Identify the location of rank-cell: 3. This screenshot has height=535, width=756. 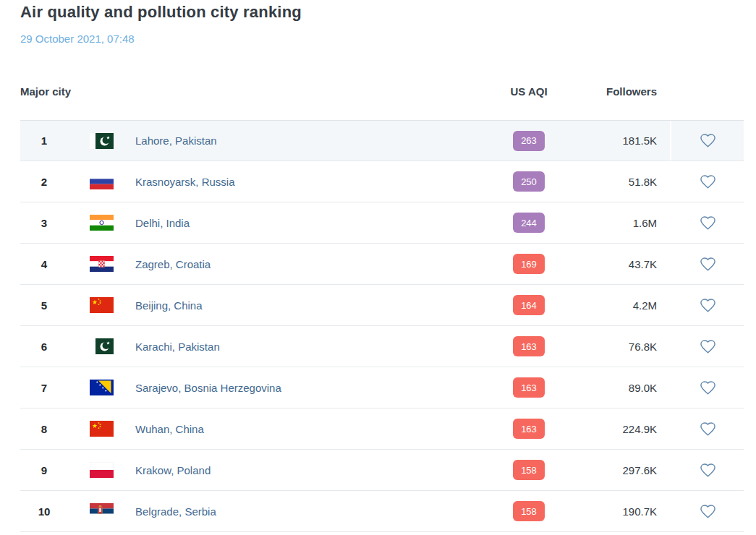
(44, 223).